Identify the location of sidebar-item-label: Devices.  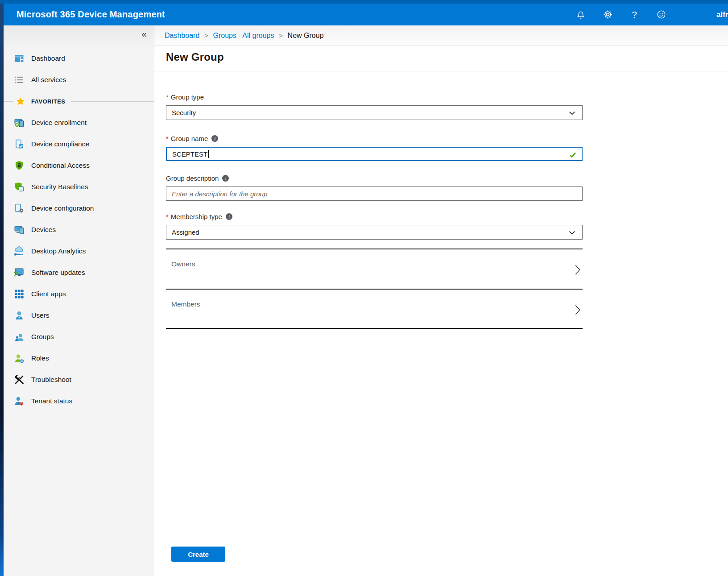
(44, 230).